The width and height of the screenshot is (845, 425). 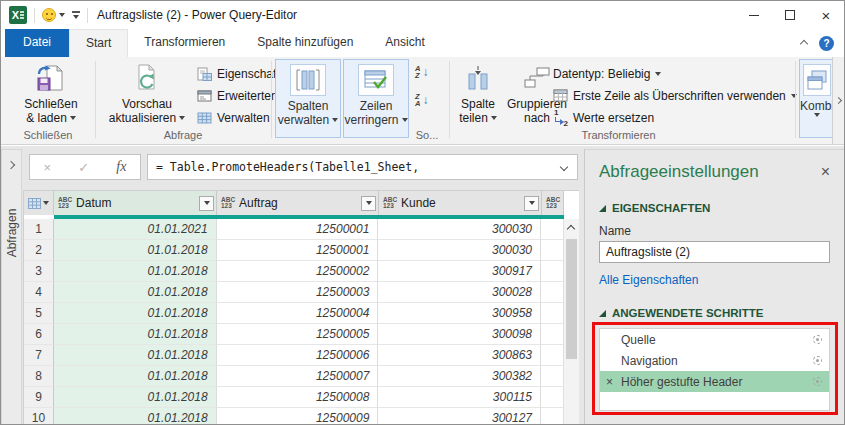 I want to click on close-and-load-button: Schließen & laden, so click(x=51, y=94).